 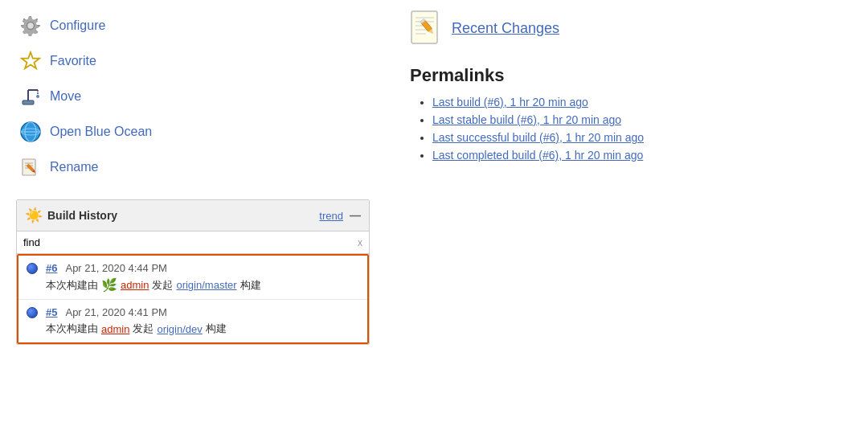 I want to click on permalinks-heading: Permalinks, so click(x=627, y=76).